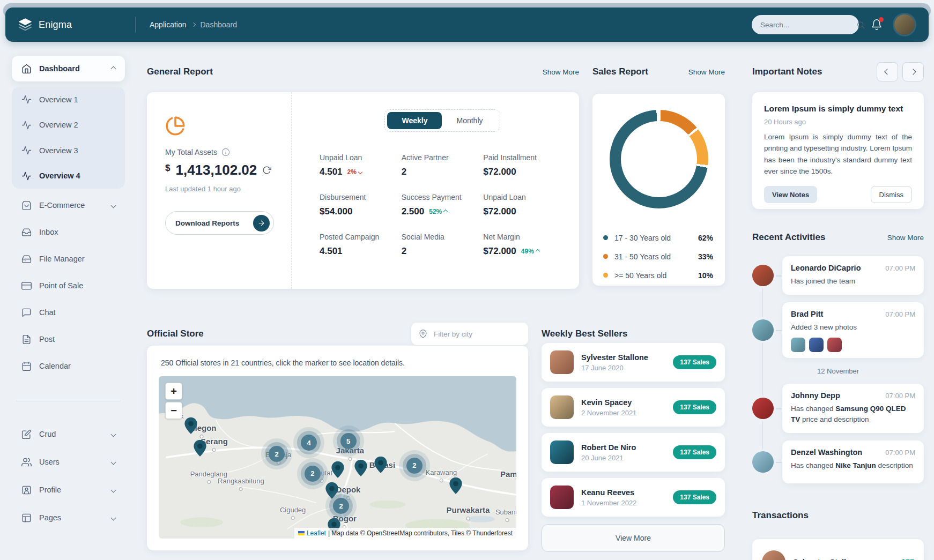 Image resolution: width=934 pixels, height=560 pixels. I want to click on stat-delta-up: 52%, so click(438, 212).